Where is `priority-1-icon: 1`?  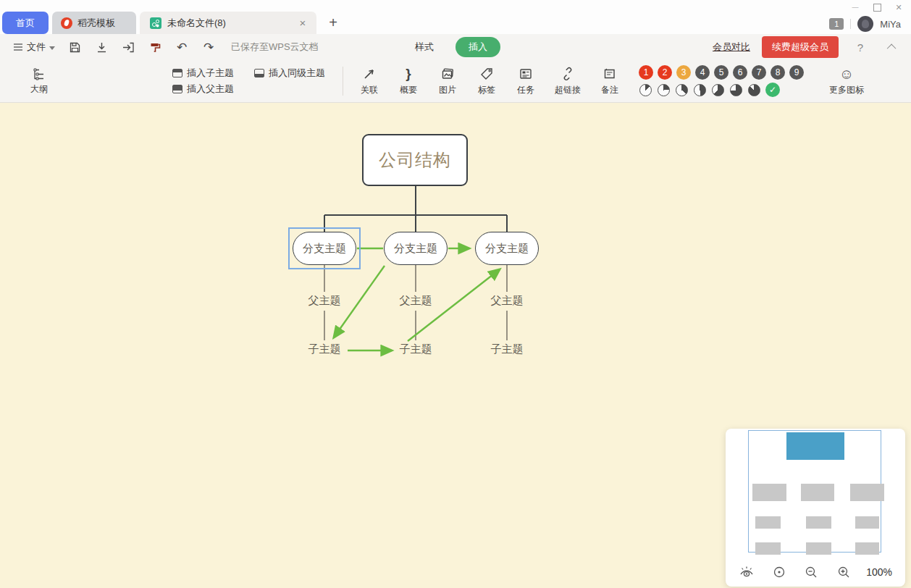 priority-1-icon: 1 is located at coordinates (646, 72).